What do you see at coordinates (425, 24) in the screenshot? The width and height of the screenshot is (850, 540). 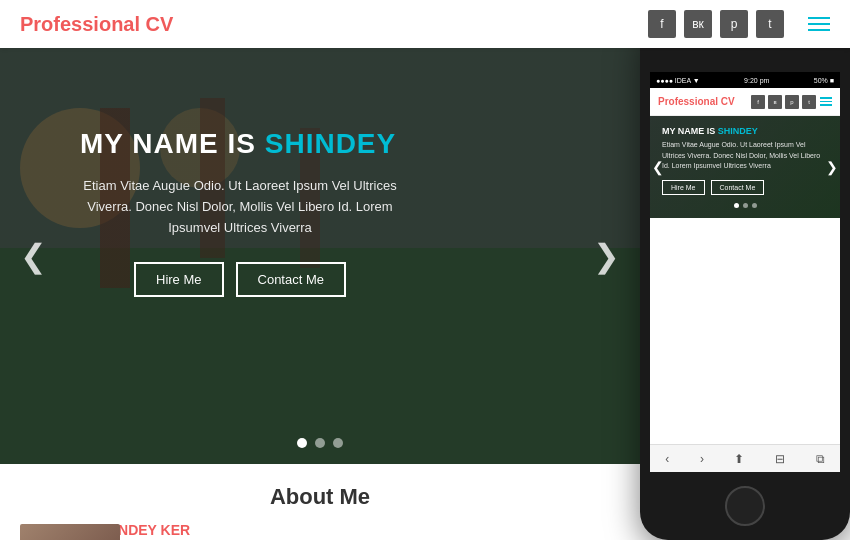 I see `navbar: Professional CV f вк p t` at bounding box center [425, 24].